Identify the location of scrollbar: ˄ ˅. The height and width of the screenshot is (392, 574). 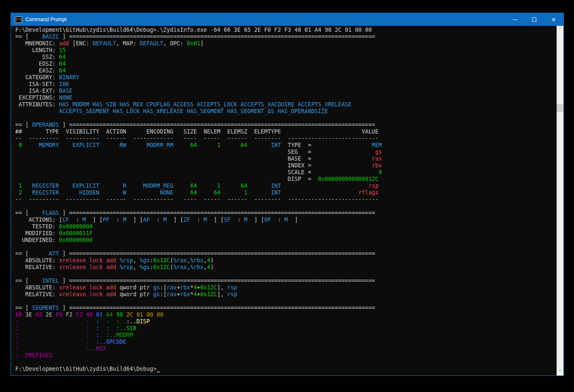
(560, 201).